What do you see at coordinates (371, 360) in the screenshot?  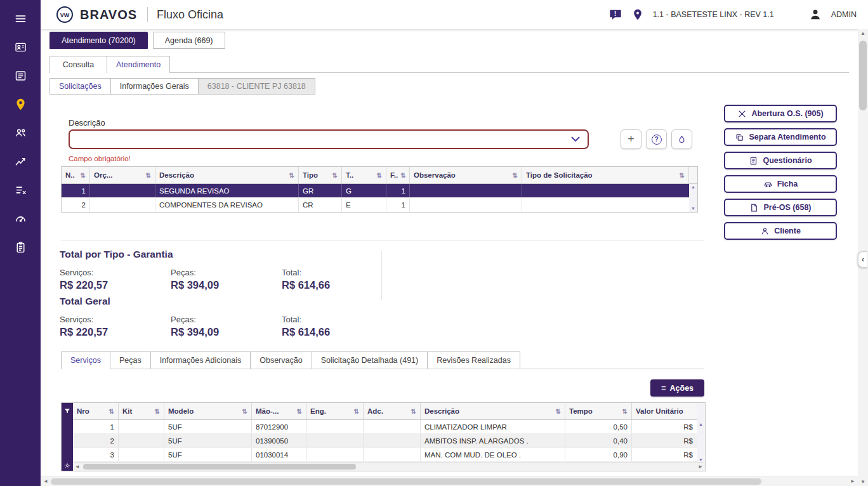 I see `tab-solicitacao-detalhada: Solicitação Detalhada (491)` at bounding box center [371, 360].